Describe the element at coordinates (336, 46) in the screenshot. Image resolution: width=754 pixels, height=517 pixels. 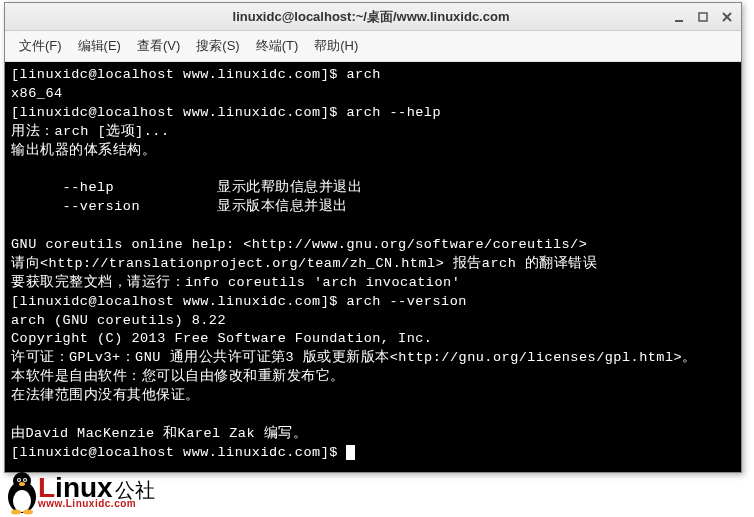
I see `menu-help: 帮助(H)` at that location.